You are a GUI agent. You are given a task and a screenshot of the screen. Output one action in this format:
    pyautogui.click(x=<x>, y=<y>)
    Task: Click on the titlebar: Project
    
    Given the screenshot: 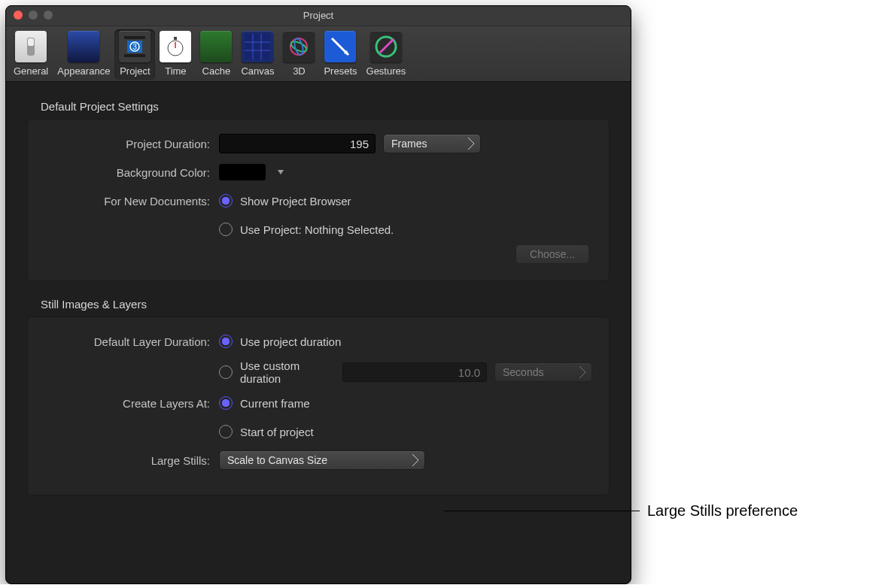 What is the action you would take?
    pyautogui.click(x=318, y=17)
    